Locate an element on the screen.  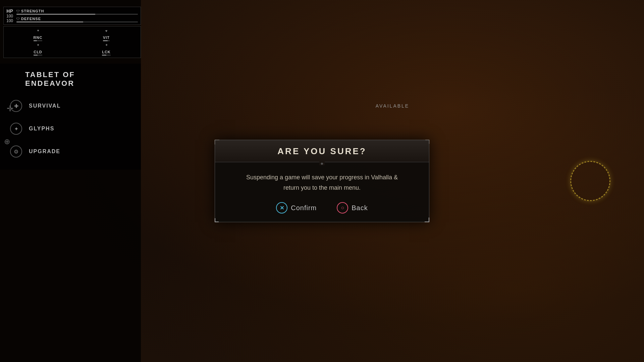
defense-icon: 🛡 is located at coordinates (18, 19).